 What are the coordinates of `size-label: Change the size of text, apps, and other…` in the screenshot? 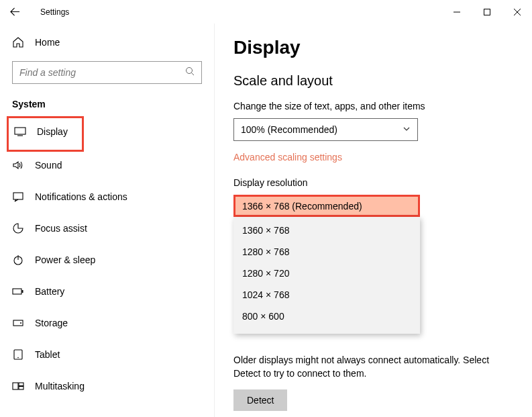 It's located at (373, 106).